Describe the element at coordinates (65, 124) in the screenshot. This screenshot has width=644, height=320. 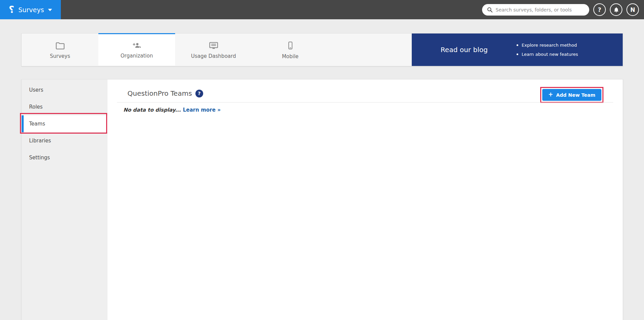
I see `sidebar-item-teams: Teams` at that location.